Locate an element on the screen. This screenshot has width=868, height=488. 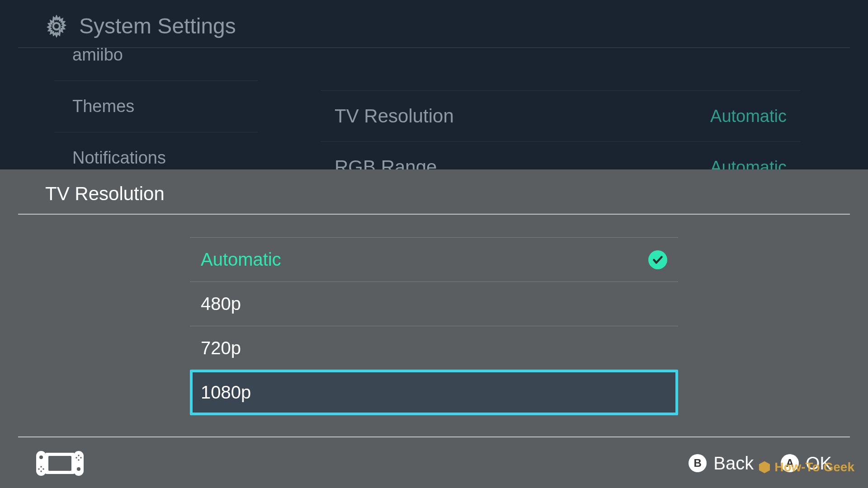
option-automatic: Automatic is located at coordinates (434, 259).